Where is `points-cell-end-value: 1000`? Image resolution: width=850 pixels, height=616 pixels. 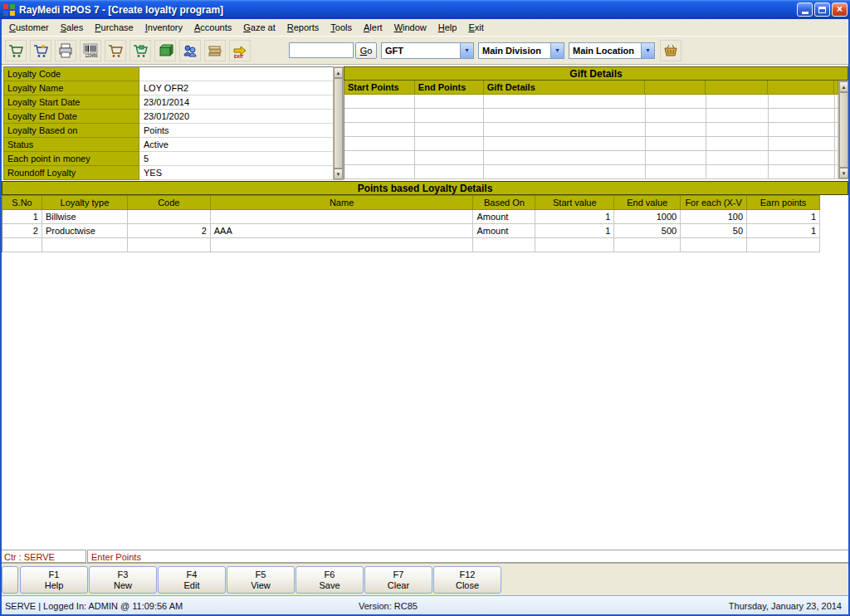 points-cell-end-value: 1000 is located at coordinates (647, 218).